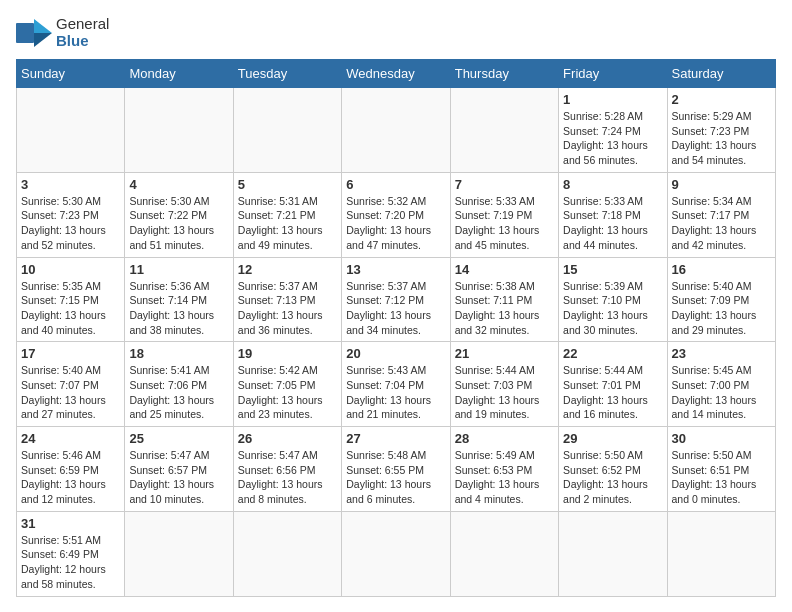 The height and width of the screenshot is (612, 792). What do you see at coordinates (396, 74) in the screenshot?
I see `weekday-header-wednesday: Wednesday` at bounding box center [396, 74].